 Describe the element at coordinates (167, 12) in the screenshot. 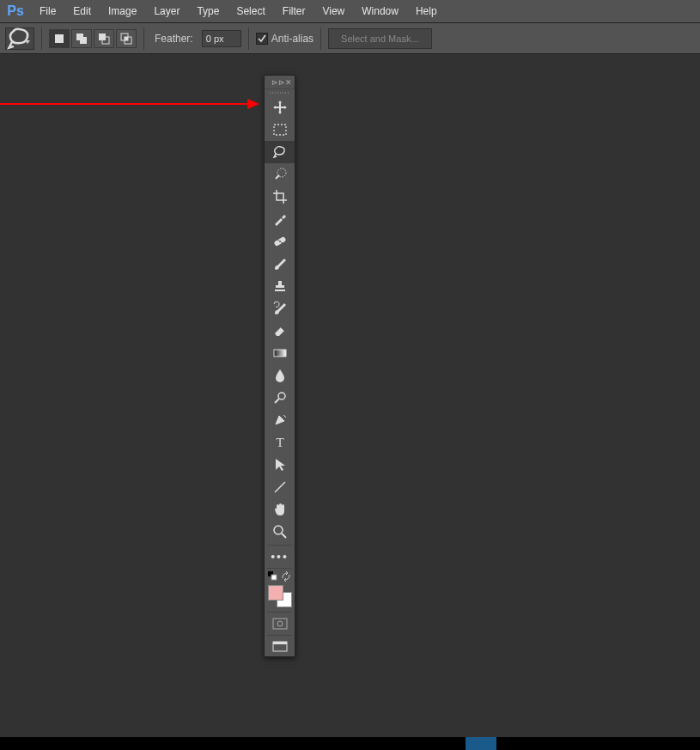

I see `menu-layer: Layer` at that location.